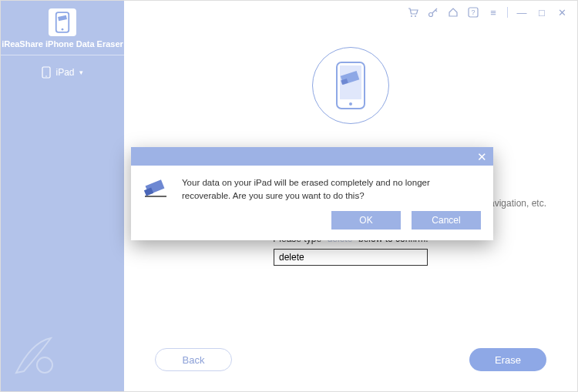 This screenshot has width=578, height=392. What do you see at coordinates (446, 220) in the screenshot?
I see `dialog-cancel-button: Cancel` at bounding box center [446, 220].